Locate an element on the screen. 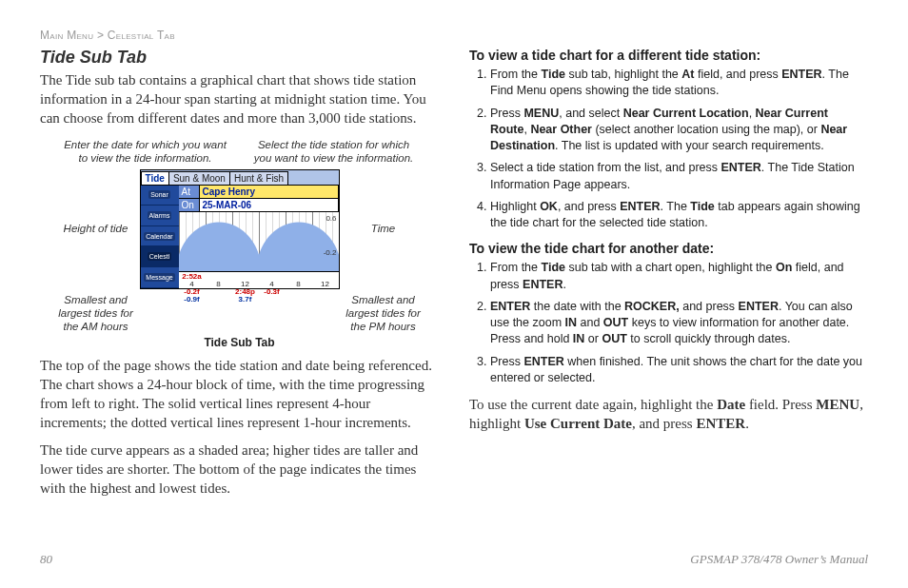  step-text: . is located at coordinates (563, 284).